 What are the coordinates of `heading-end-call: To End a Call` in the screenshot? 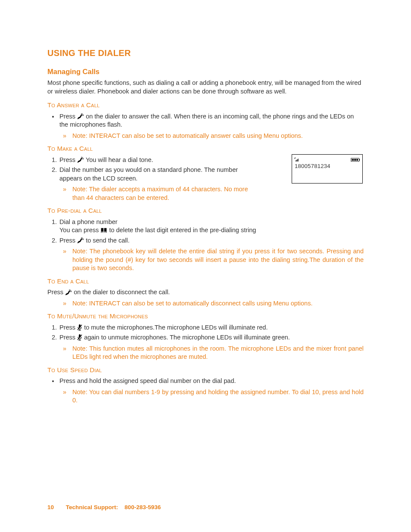 It's located at (206, 281).